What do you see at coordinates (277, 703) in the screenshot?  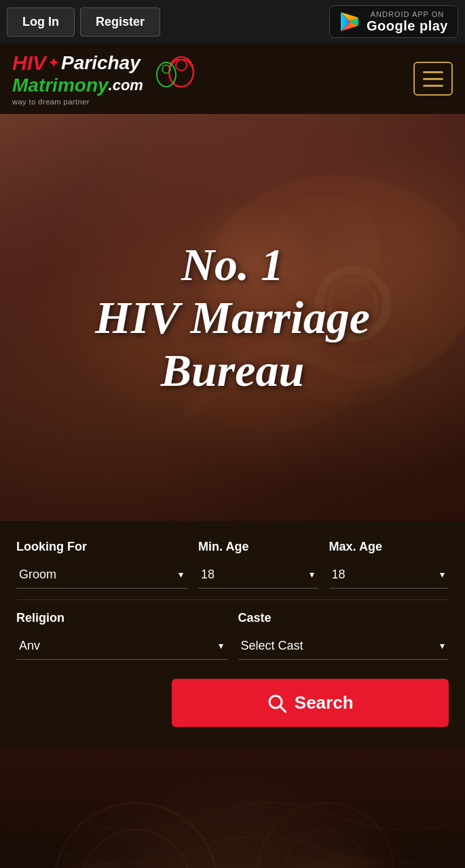 I see `search-svg-icon` at bounding box center [277, 703].